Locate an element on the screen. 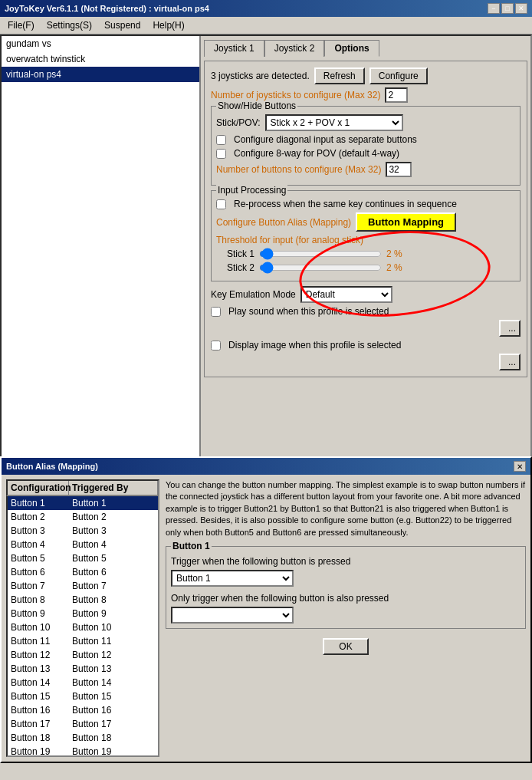 This screenshot has width=532, height=780. key-emulation-label: Key Emulation Mode is located at coordinates (253, 295).